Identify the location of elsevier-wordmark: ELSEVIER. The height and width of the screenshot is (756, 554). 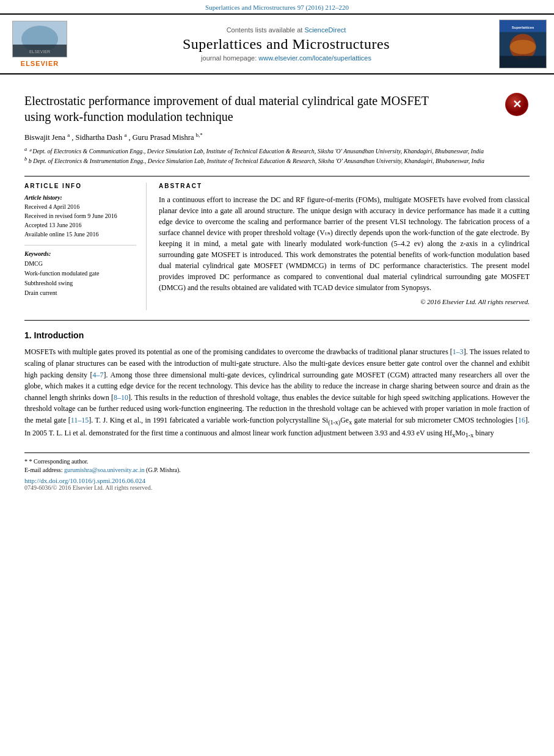
(40, 64).